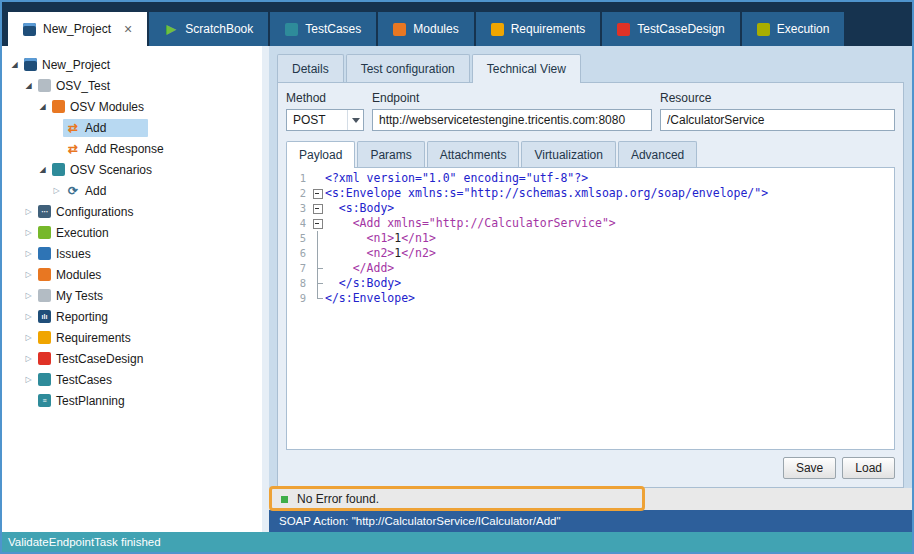 The height and width of the screenshot is (554, 914). I want to click on payload-tabs: PayloadParamsAttachmentsVirtualizationAd…, so click(590, 154).